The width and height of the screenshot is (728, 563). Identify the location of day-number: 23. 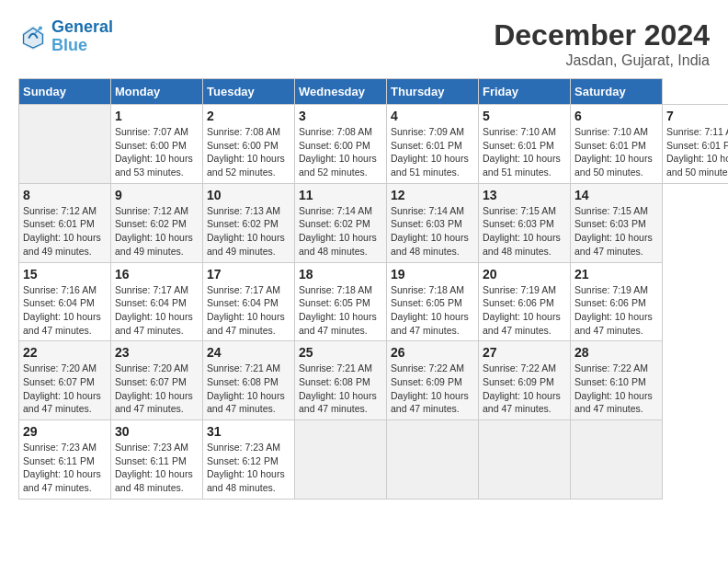
(156, 352).